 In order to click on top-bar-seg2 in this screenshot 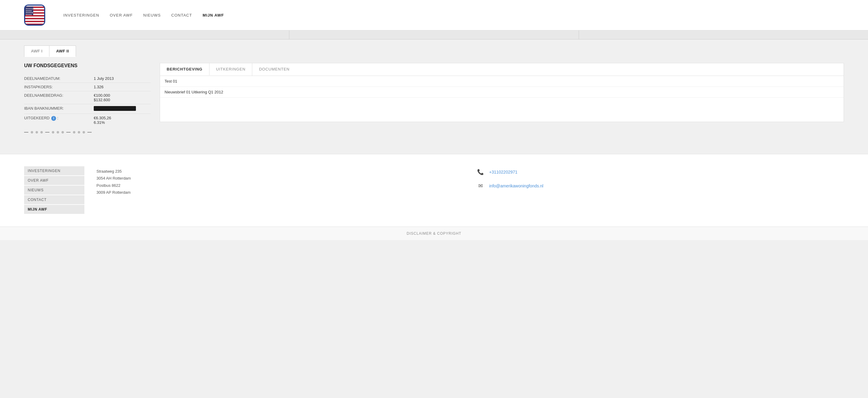, I will do `click(434, 35)`.